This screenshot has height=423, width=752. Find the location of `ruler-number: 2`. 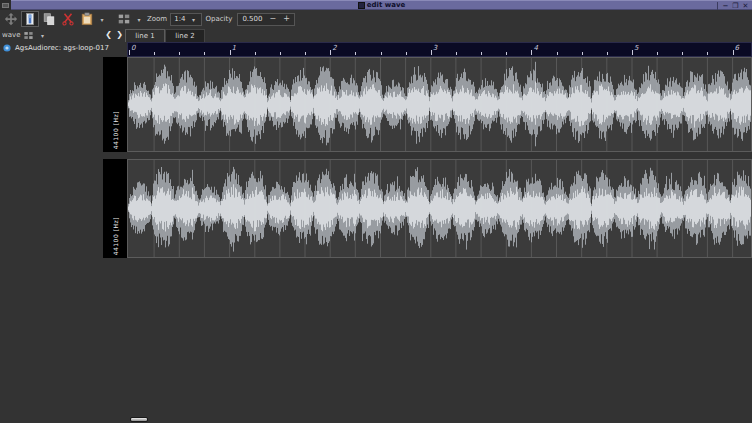

ruler-number: 2 is located at coordinates (334, 48).